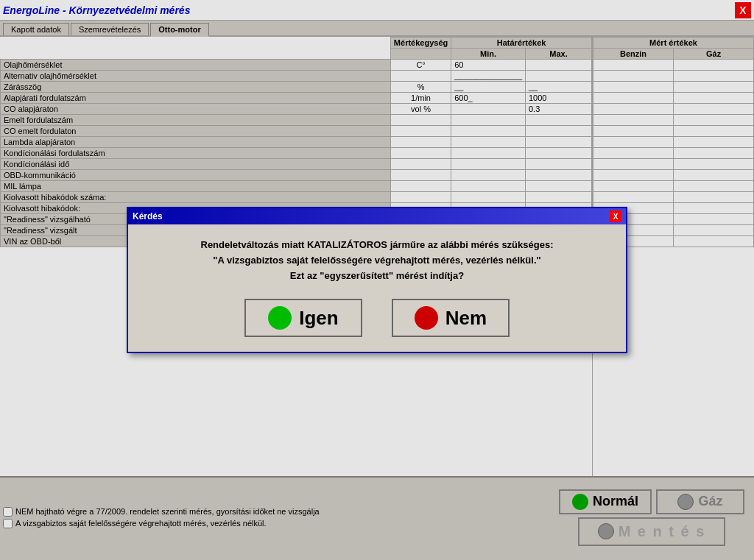  I want to click on nem-button: Nem, so click(451, 318).